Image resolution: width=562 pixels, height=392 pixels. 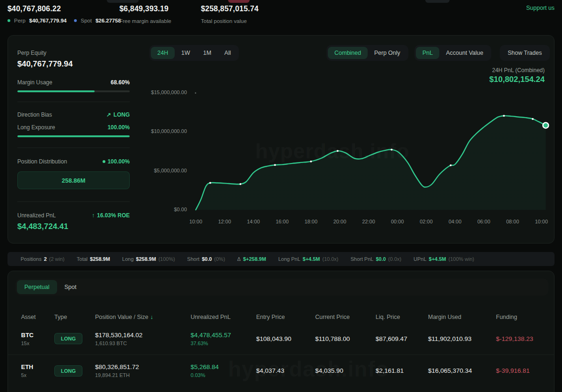 I want to click on scope-tabs: CombinedPerp Only, so click(x=367, y=53).